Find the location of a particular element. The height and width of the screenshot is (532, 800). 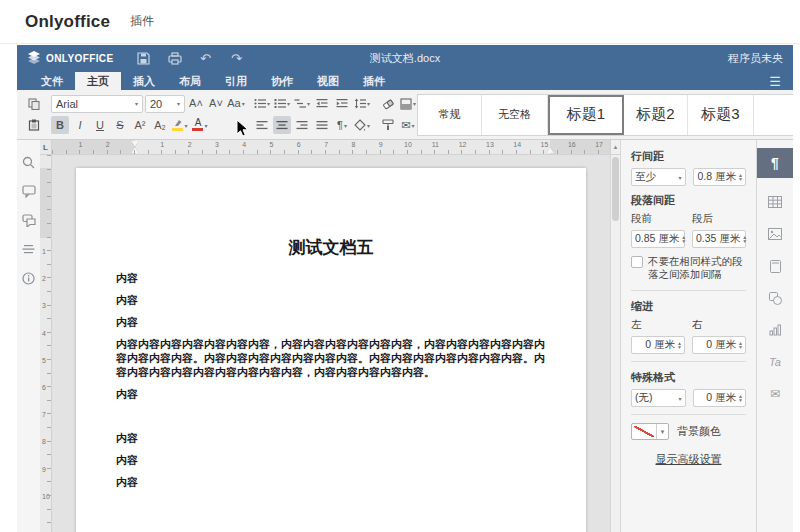

horizontal-ruler: 211234567891011121314151617 is located at coordinates (331, 147).